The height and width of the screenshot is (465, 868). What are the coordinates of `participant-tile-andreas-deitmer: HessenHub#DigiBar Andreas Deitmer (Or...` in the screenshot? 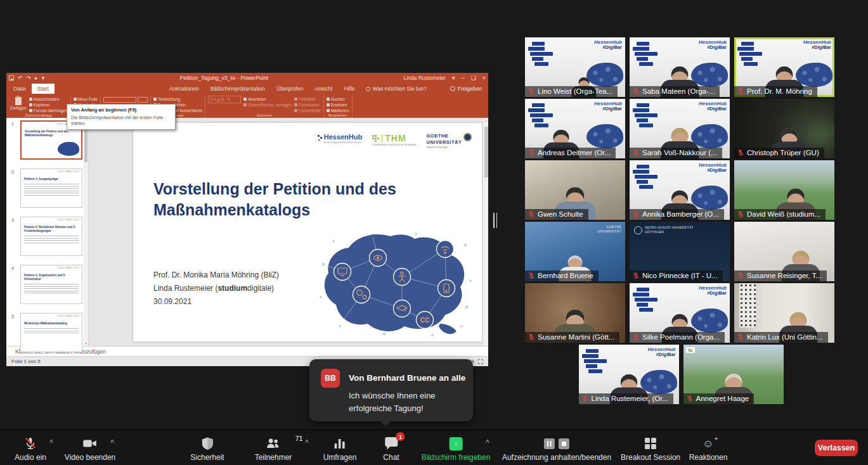 It's located at (575, 129).